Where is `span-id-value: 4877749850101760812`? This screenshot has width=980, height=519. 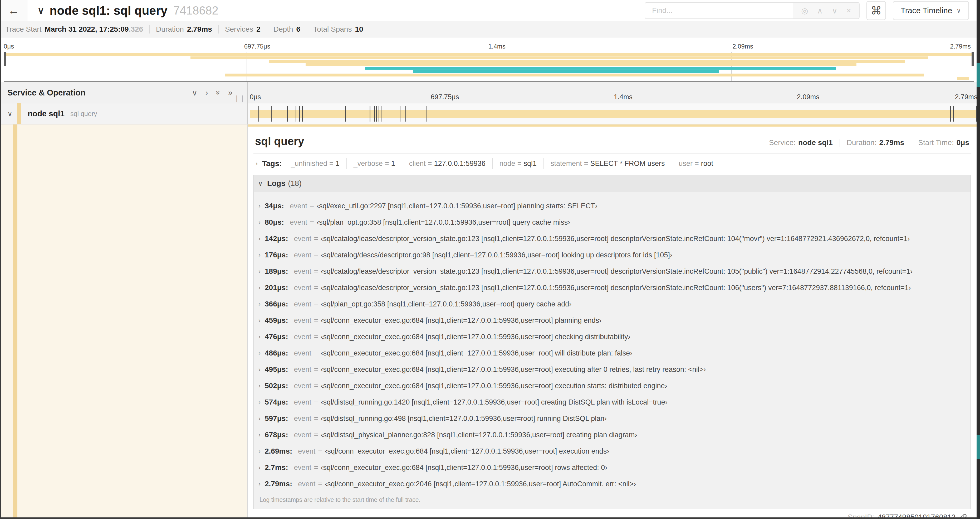
span-id-value: 4877749850101760812 is located at coordinates (917, 515).